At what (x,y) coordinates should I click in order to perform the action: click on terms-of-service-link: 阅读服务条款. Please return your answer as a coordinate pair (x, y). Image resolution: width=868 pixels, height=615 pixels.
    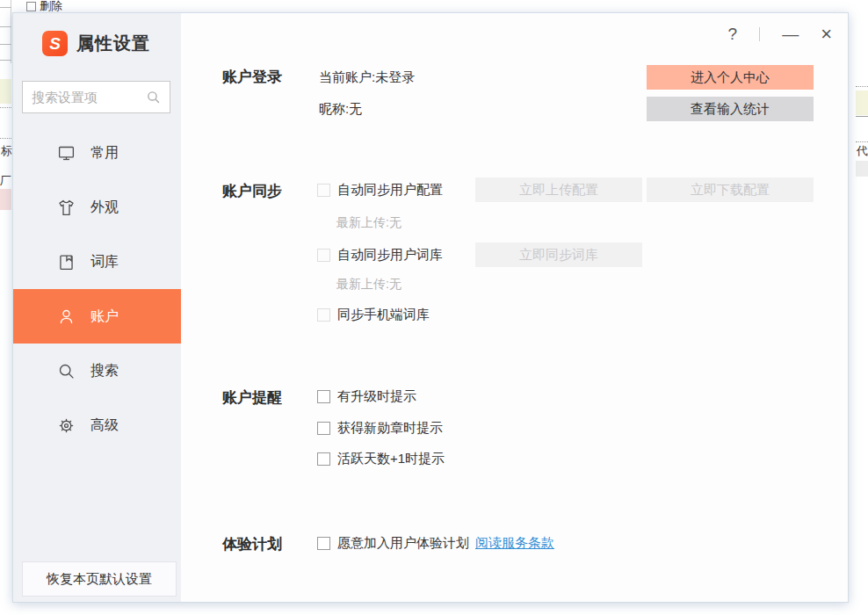
    Looking at the image, I should click on (515, 543).